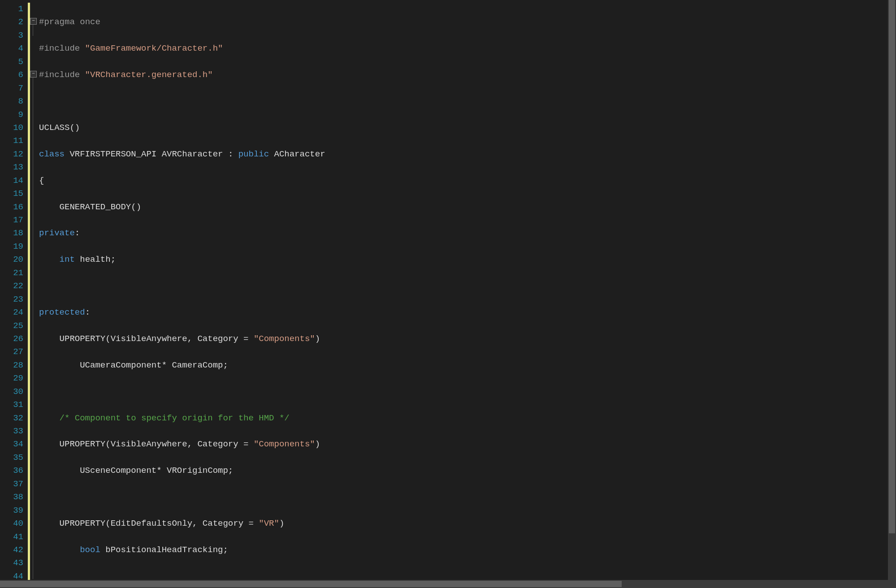  What do you see at coordinates (13, 550) in the screenshot?
I see `line-number: 42` at bounding box center [13, 550].